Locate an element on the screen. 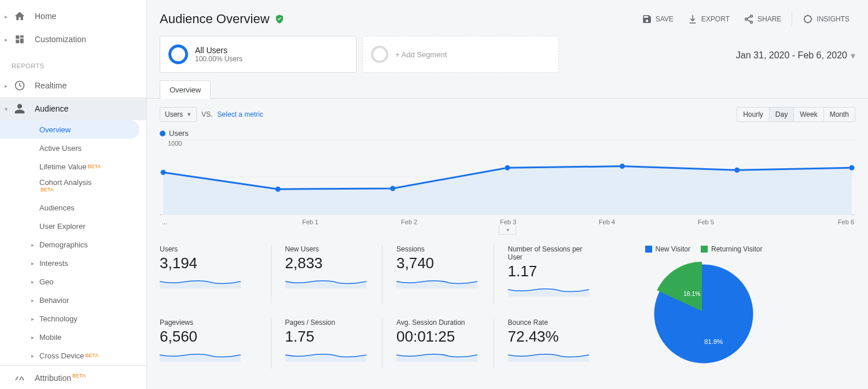 The height and width of the screenshot is (389, 868). pie-panel: New Visitor Returning Visitor 81.9%18.1% is located at coordinates (698, 307).